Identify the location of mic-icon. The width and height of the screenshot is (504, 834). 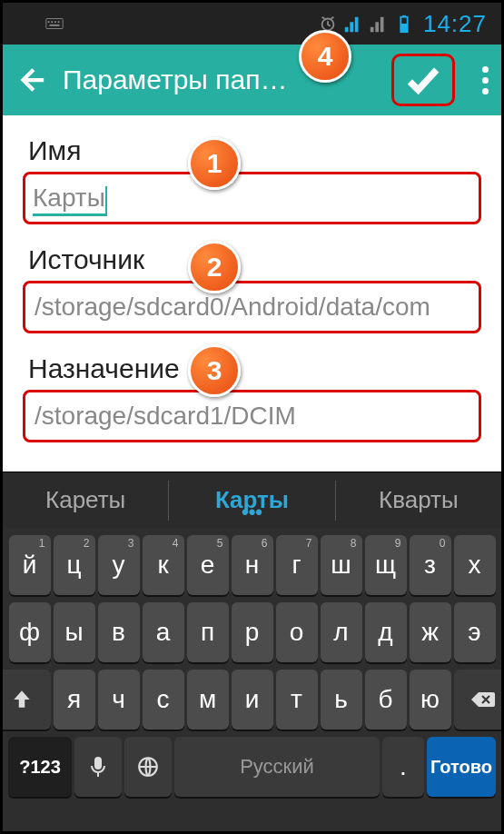
(98, 767).